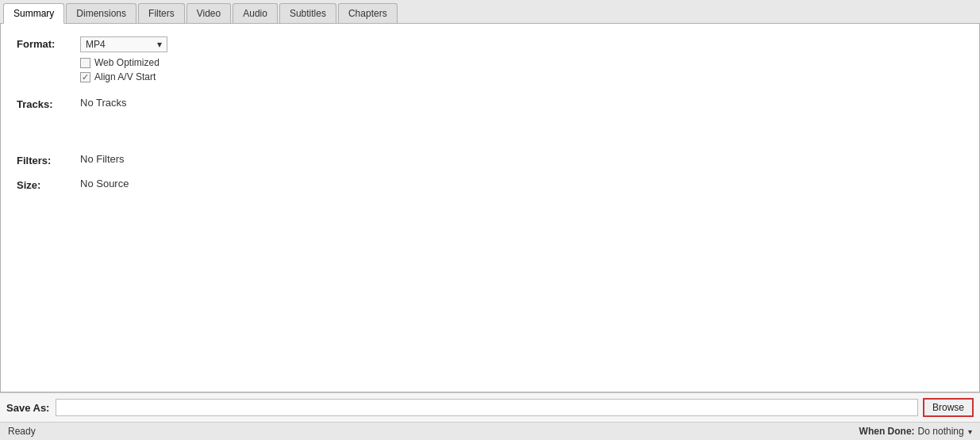 The image size is (980, 440). What do you see at coordinates (522, 159) in the screenshot?
I see `filters-value: No Filters` at bounding box center [522, 159].